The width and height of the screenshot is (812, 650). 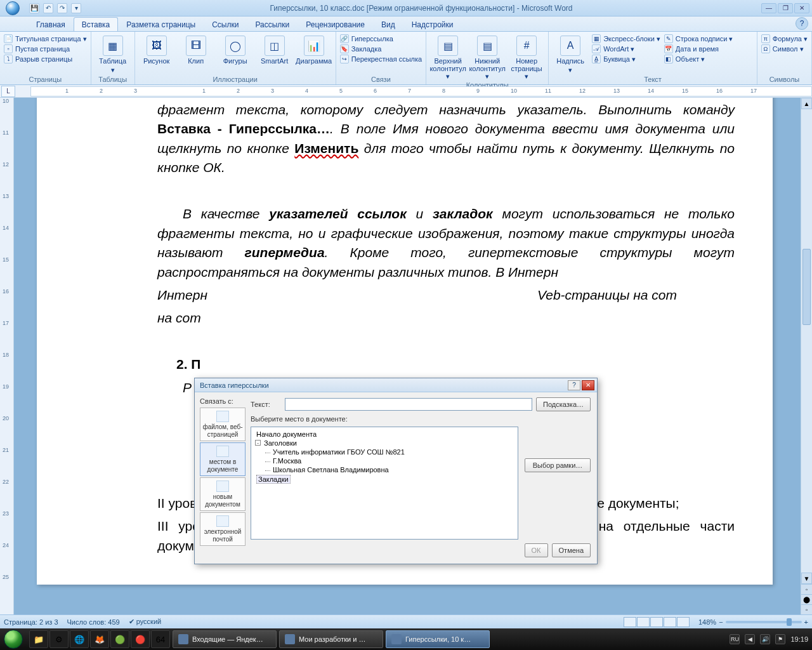 What do you see at coordinates (807, 609) in the screenshot?
I see `next-page-button: ◦` at bounding box center [807, 609].